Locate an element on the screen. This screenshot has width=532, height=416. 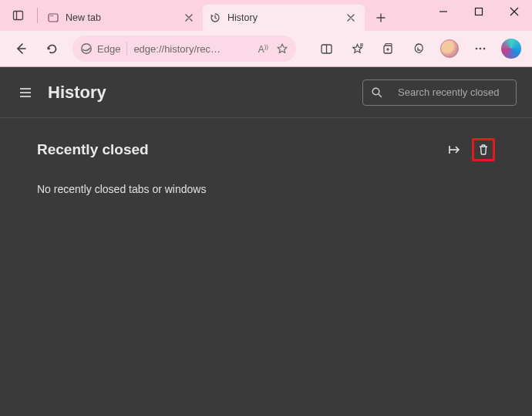
section-header: Recently closed is located at coordinates (266, 150).